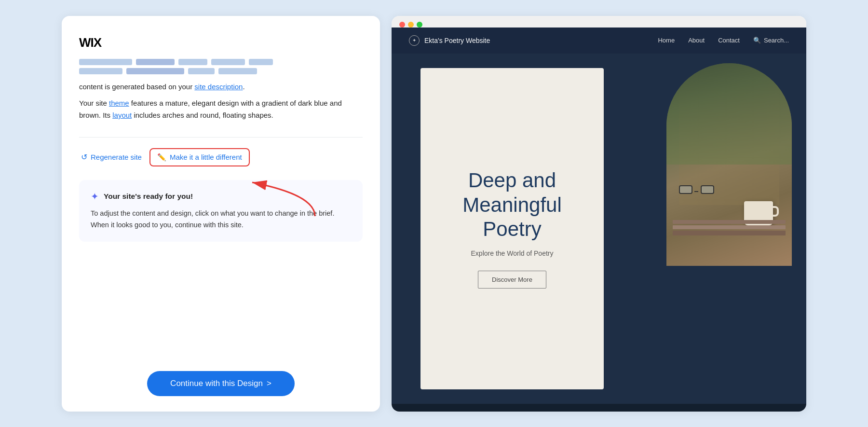 The width and height of the screenshot is (868, 427). I want to click on continue-btn-wrapper: Continue with this Design >, so click(221, 376).